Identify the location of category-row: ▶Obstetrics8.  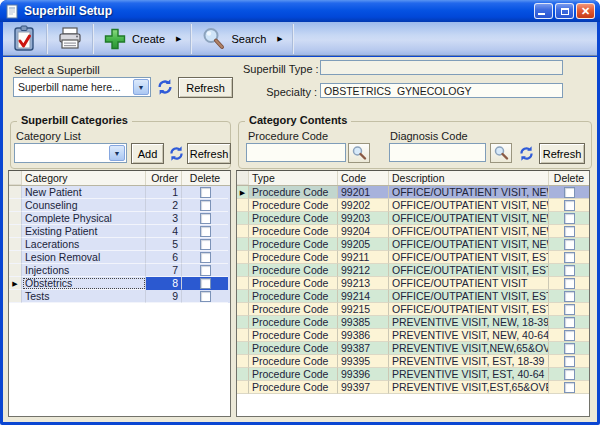
(120, 284).